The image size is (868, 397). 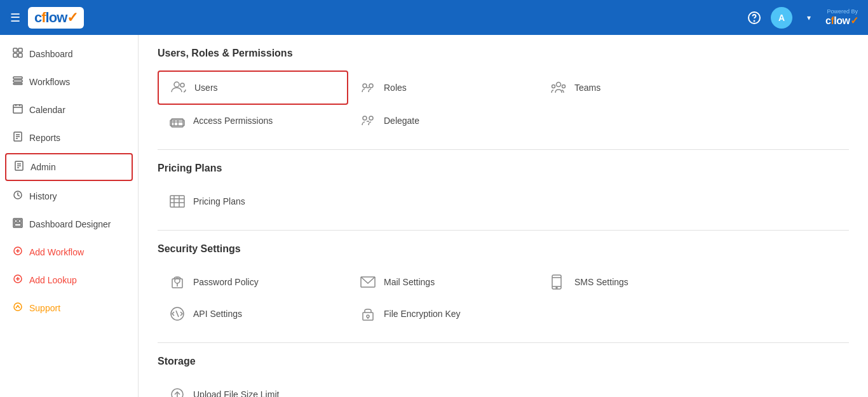 I want to click on sidebar-label-workflows: Workflows, so click(x=50, y=82).